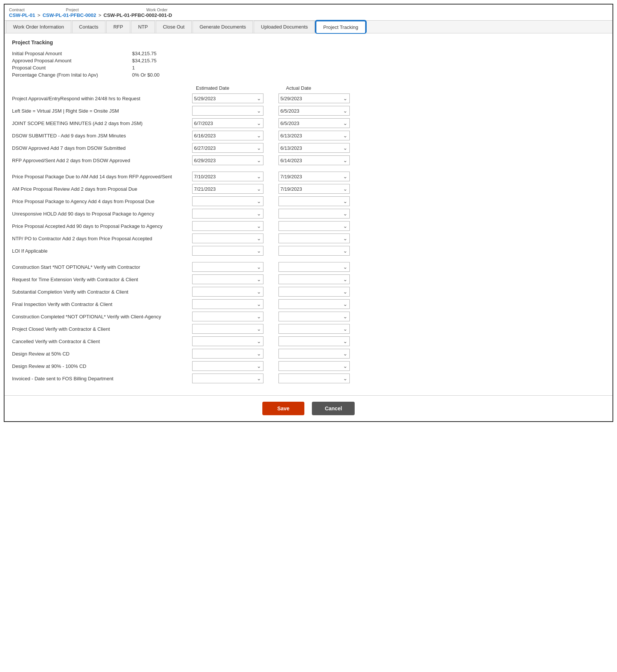 This screenshot has width=617, height=672. What do you see at coordinates (284, 408) in the screenshot?
I see `save-button: Save` at bounding box center [284, 408].